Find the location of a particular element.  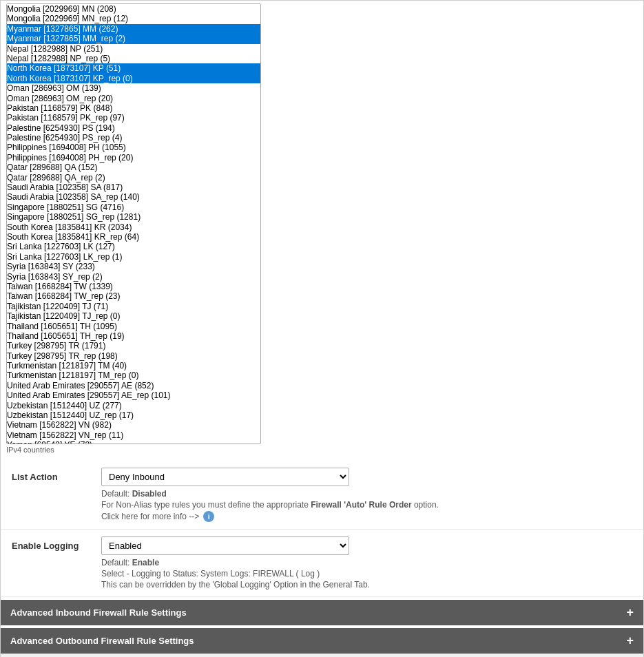

enable-logging-content: EnabledDisabled Default: Enable Select -… is located at coordinates (366, 563).